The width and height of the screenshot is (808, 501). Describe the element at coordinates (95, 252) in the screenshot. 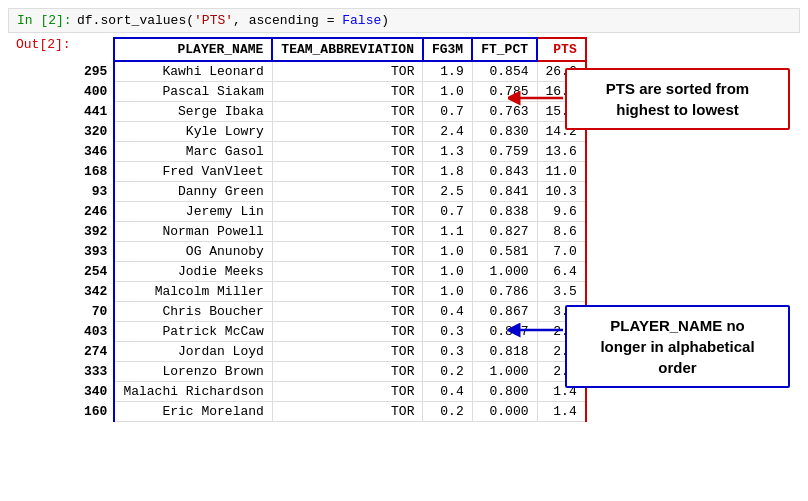

I see `cell-index: 393` at that location.